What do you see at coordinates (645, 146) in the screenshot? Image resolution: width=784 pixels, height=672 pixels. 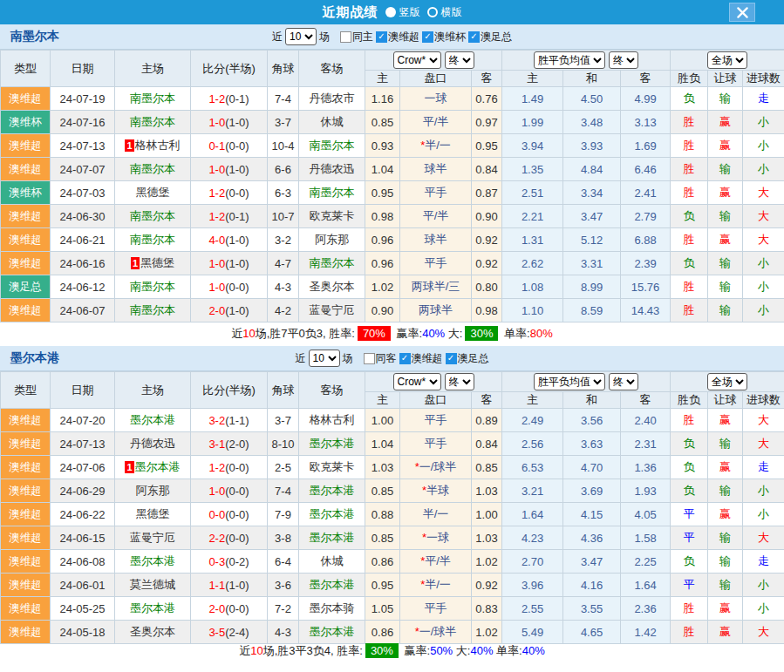 I see `euro-away-odds: 1.69` at bounding box center [645, 146].